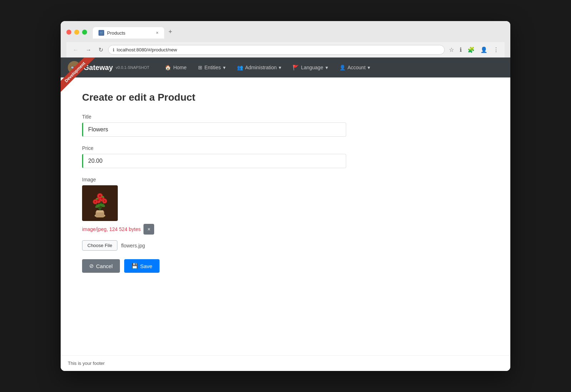 This screenshot has width=571, height=392. Describe the element at coordinates (327, 67) in the screenshot. I see `language-dropdown-icon: ▾` at that location.